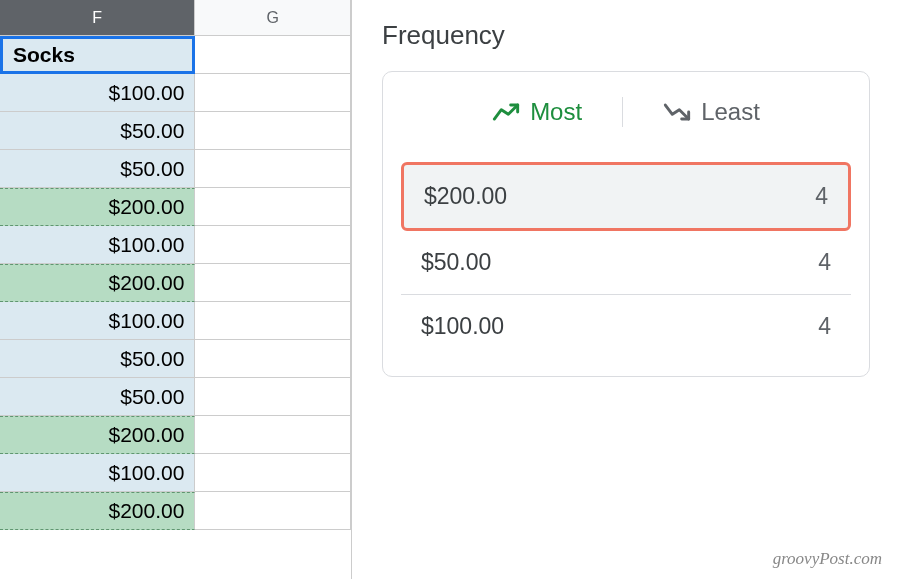  Describe the element at coordinates (176, 18) in the screenshot. I see `column-headers: F G` at that location.